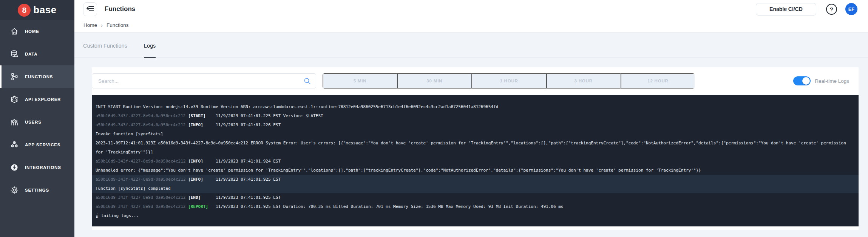 The image size is (868, 237). What do you see at coordinates (37, 54) in the screenshot?
I see `sidebar-item-data: DATA` at bounding box center [37, 54].